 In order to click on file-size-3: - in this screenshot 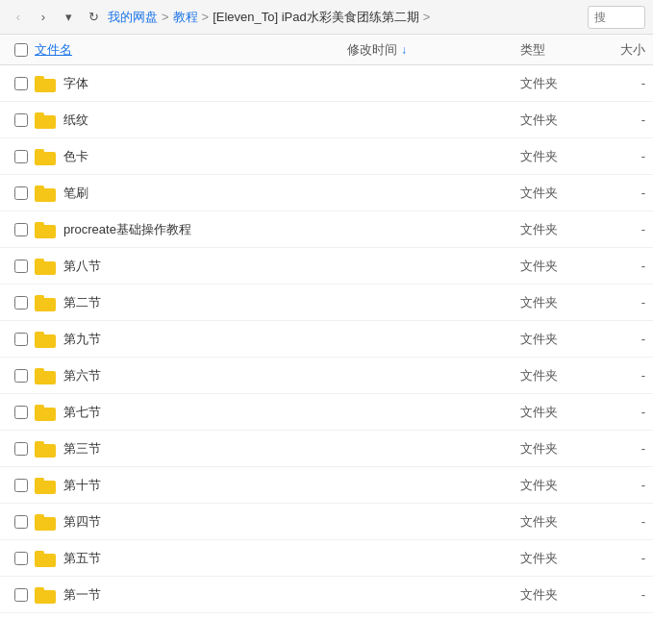, I will do `click(621, 192)`.